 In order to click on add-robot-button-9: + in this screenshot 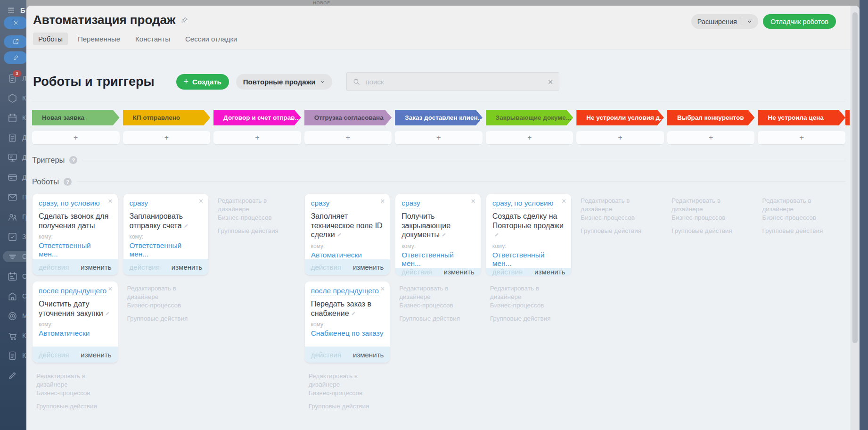, I will do `click(802, 138)`.